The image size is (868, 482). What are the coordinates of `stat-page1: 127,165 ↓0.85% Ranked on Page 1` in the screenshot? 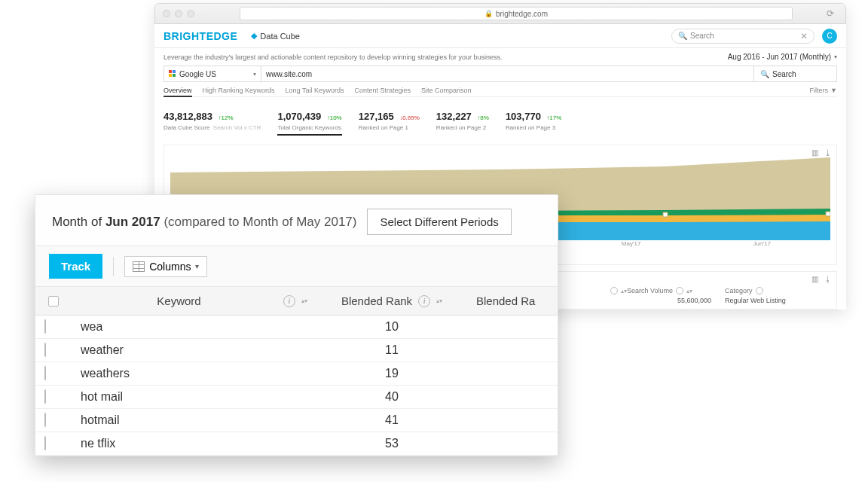 It's located at (389, 122).